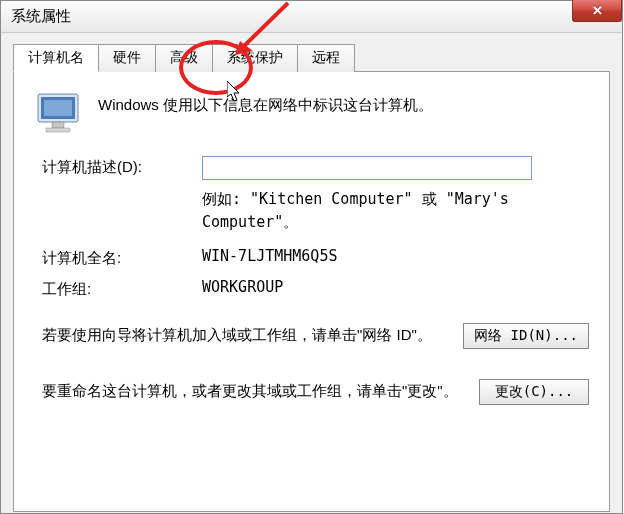 The width and height of the screenshot is (624, 514). I want to click on workgroup-value: WORKGROUP, so click(396, 287).